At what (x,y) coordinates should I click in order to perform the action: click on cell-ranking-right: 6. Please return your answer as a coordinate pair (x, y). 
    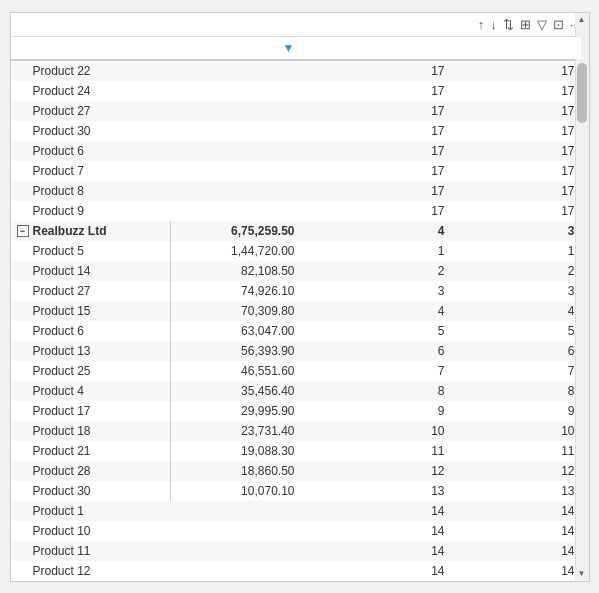
    Looking at the image, I should click on (516, 351).